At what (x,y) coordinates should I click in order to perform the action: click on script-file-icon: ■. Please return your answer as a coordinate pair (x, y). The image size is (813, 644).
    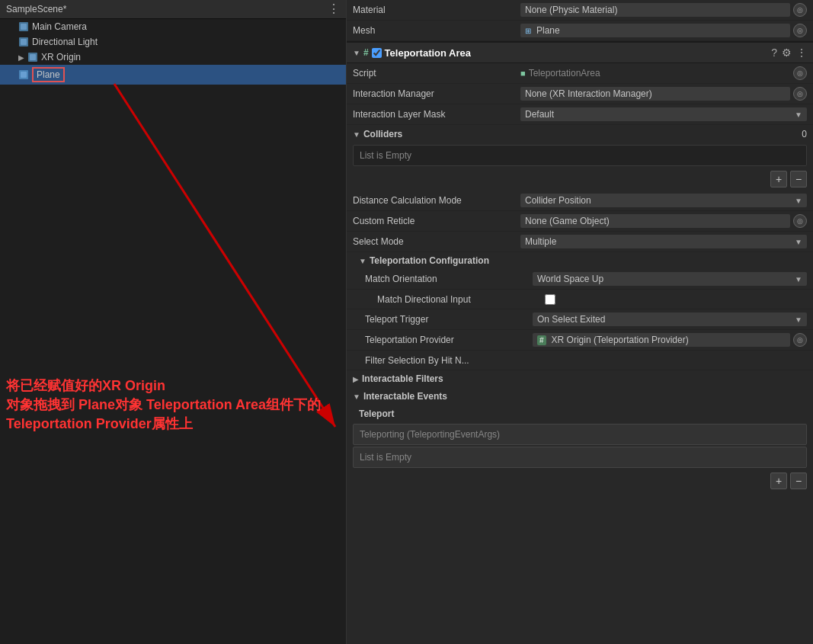
    Looking at the image, I should click on (523, 73).